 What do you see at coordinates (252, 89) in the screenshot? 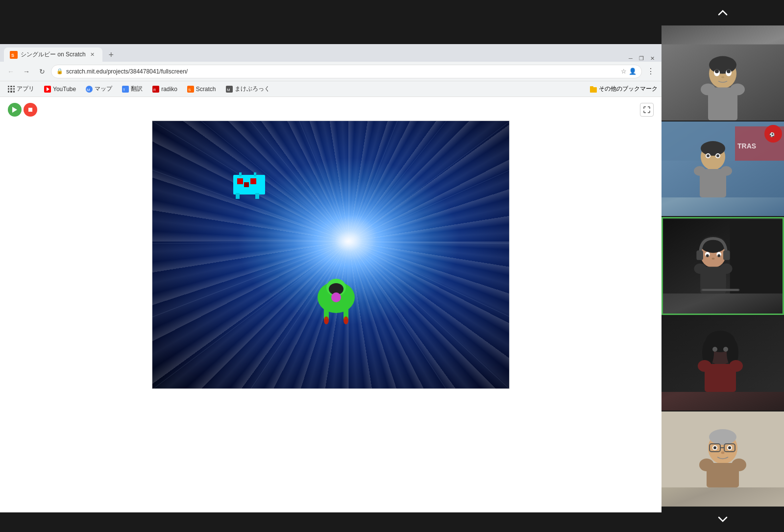
I see `makeburo-label: まけぶろっく` at bounding box center [252, 89].